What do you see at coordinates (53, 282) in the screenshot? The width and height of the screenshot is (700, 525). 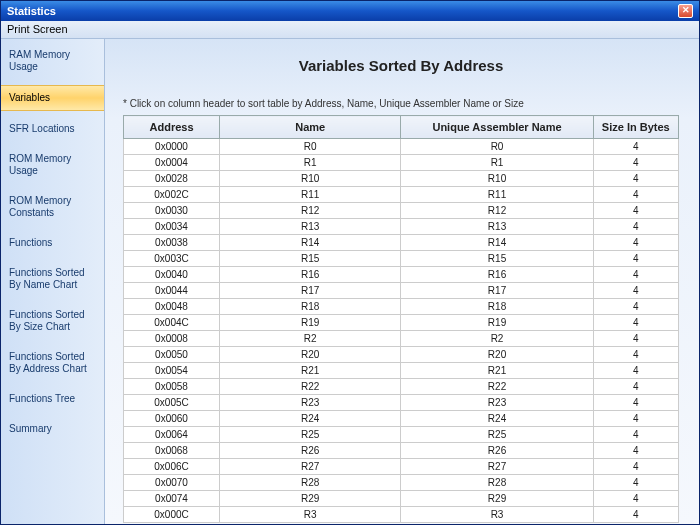 I see `sidebar: RAM Memory UsageVariablesSFR LocationsRO…` at bounding box center [53, 282].